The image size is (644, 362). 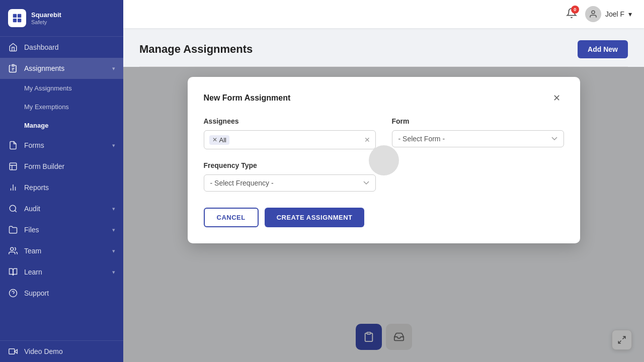 What do you see at coordinates (13, 166) in the screenshot?
I see `form-builder-icon` at bounding box center [13, 166].